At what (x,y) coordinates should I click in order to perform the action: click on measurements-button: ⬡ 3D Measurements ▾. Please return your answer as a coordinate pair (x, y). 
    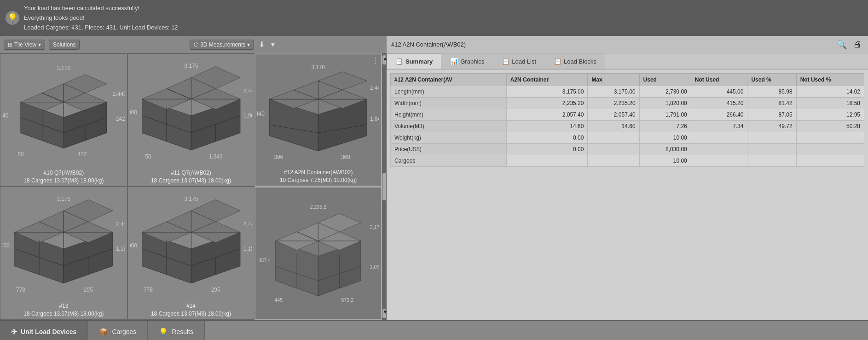
    Looking at the image, I should click on (222, 45).